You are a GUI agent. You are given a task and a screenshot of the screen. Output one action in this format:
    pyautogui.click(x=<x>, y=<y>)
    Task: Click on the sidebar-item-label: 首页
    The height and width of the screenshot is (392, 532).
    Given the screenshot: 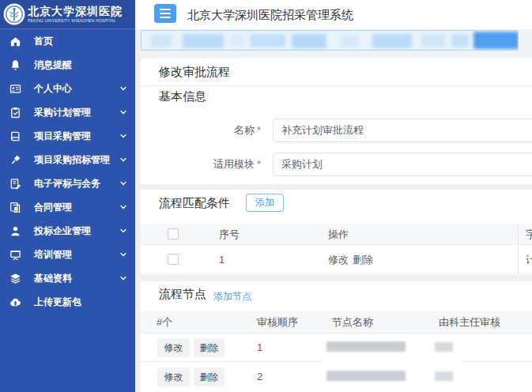 What is the action you would take?
    pyautogui.click(x=43, y=41)
    